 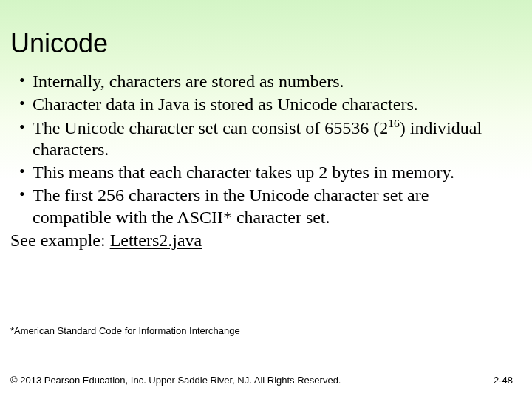 What do you see at coordinates (61, 240) in the screenshot?
I see `see-example-label: See example:` at bounding box center [61, 240].